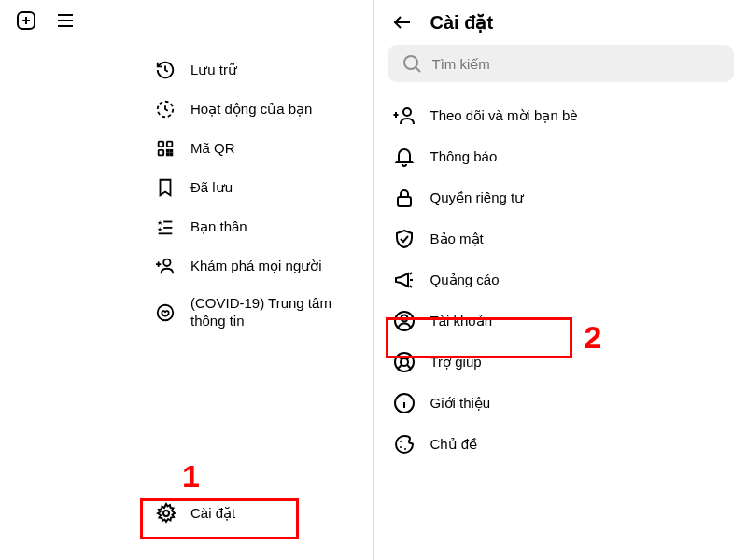  Describe the element at coordinates (165, 227) in the screenshot. I see `close-friends-icon: ★★` at that location.